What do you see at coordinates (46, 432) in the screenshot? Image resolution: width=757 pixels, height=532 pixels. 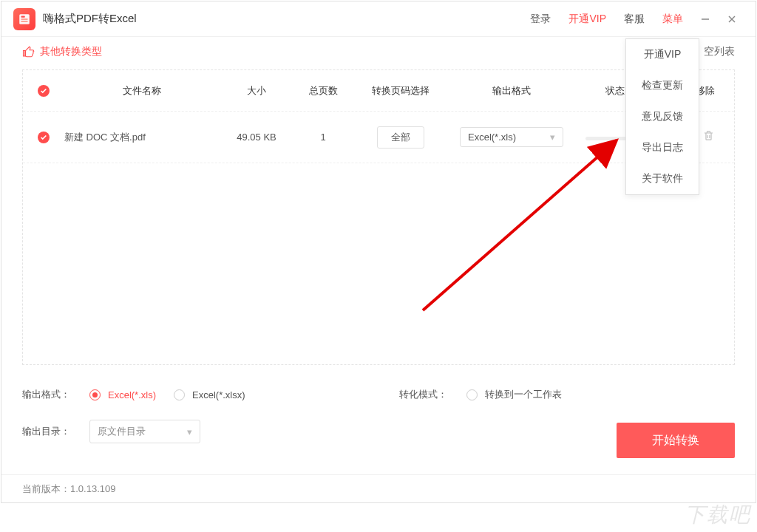 I see `output-dir-label: 输出目录：` at bounding box center [46, 432].